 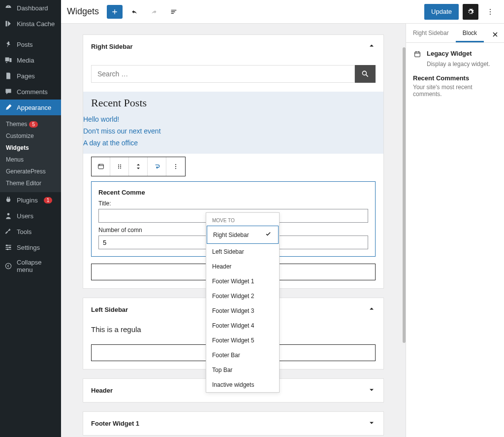 What do you see at coordinates (243, 296) in the screenshot?
I see `move-option: Footer Widget 2` at bounding box center [243, 296].